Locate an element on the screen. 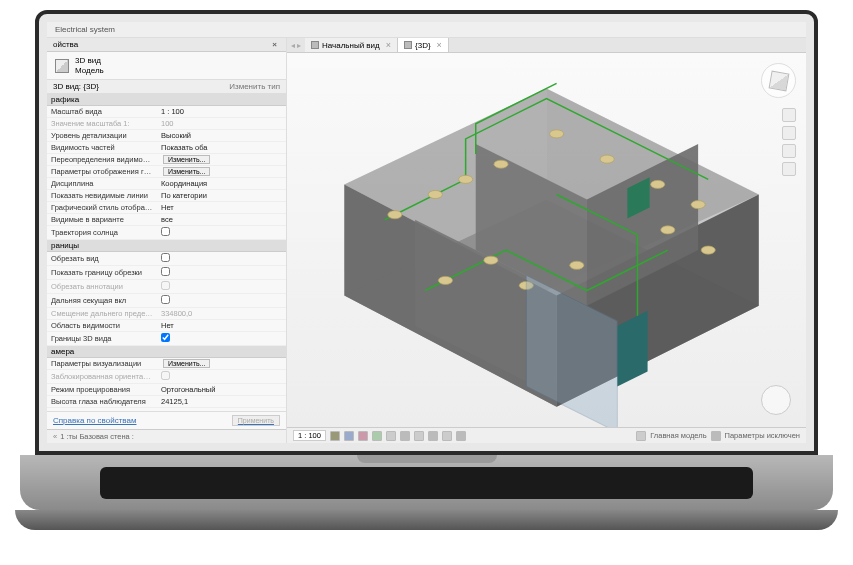 Image resolution: width=853 pixels, height=565 pixels. prop-value-scale: 1 : 100 is located at coordinates (222, 112).